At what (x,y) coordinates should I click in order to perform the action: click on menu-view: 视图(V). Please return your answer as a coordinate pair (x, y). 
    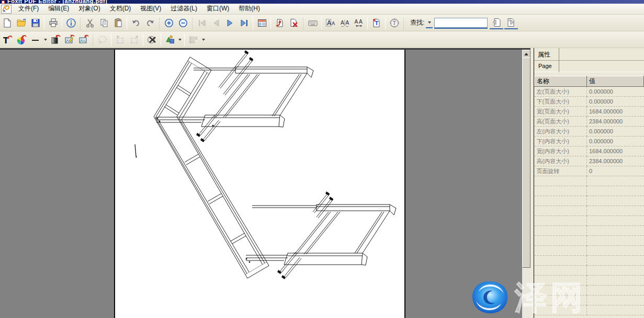
    Looking at the image, I should click on (151, 9).